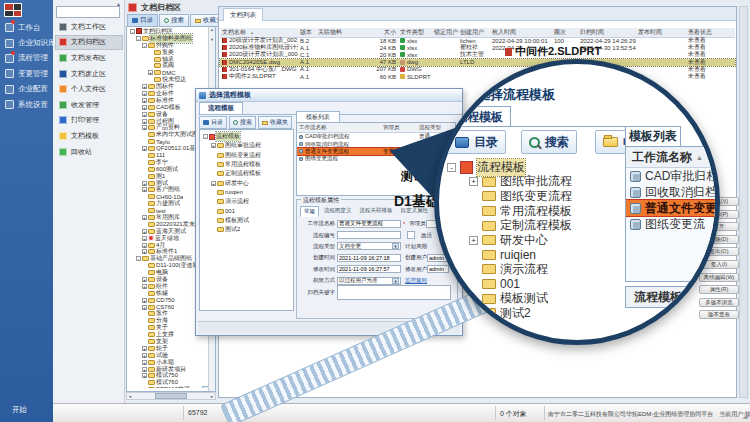 This screenshot has height=422, width=750. I want to click on action-button: 属性(R), so click(719, 290).